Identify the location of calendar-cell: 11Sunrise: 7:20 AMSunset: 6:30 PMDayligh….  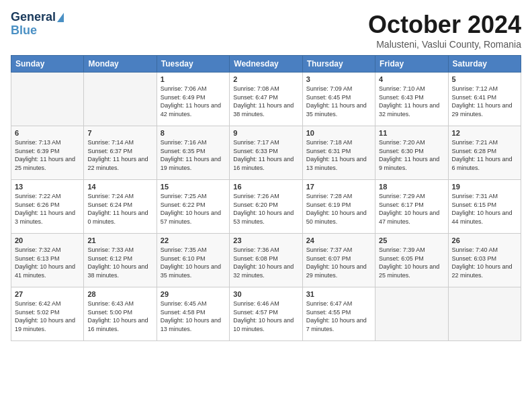
(412, 153).